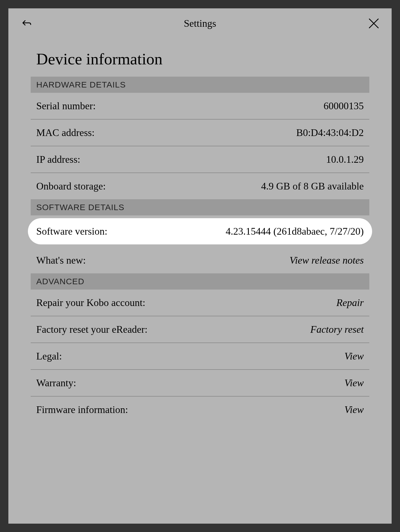 Image resolution: width=400 pixels, height=532 pixels. I want to click on firmware-label: Firmware information:, so click(82, 410).